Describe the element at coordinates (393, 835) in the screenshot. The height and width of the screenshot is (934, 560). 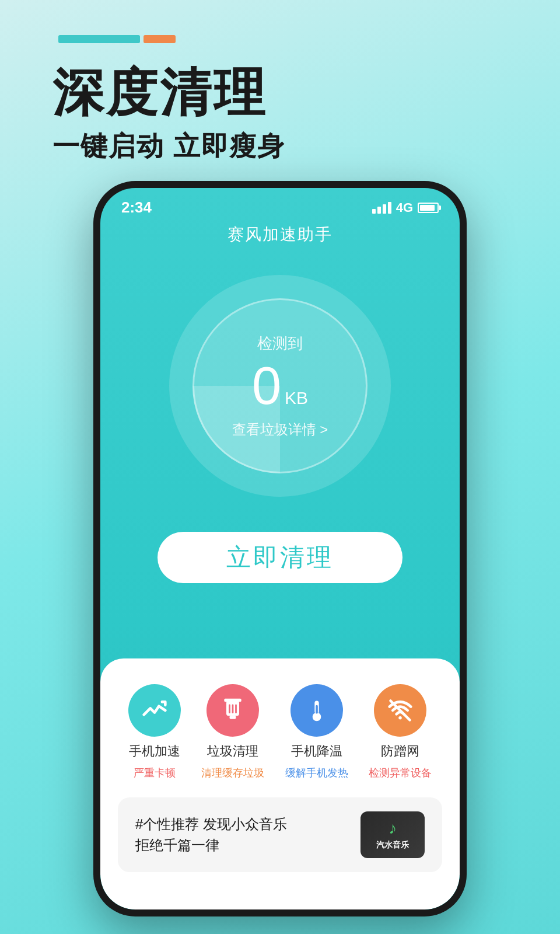
I see `music-thumb-inner: ♪ 汽水音乐` at that location.